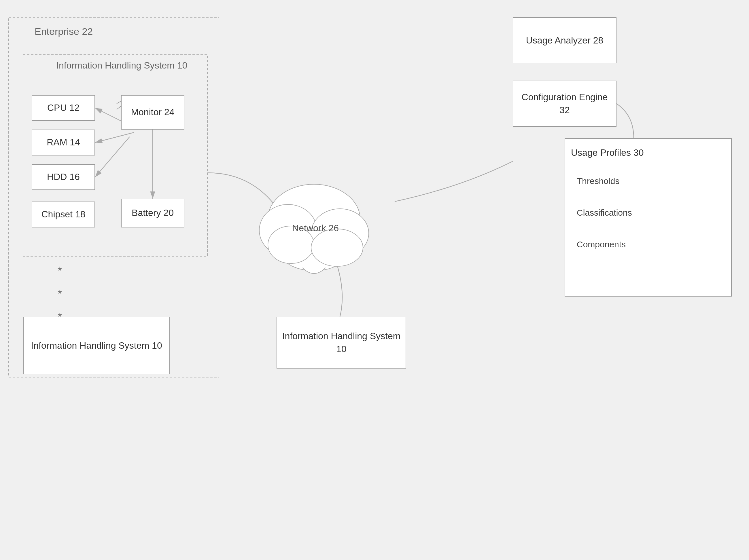 The image size is (749, 560). Describe the element at coordinates (64, 215) in the screenshot. I see `chipset-label: Chipset 18` at that location.